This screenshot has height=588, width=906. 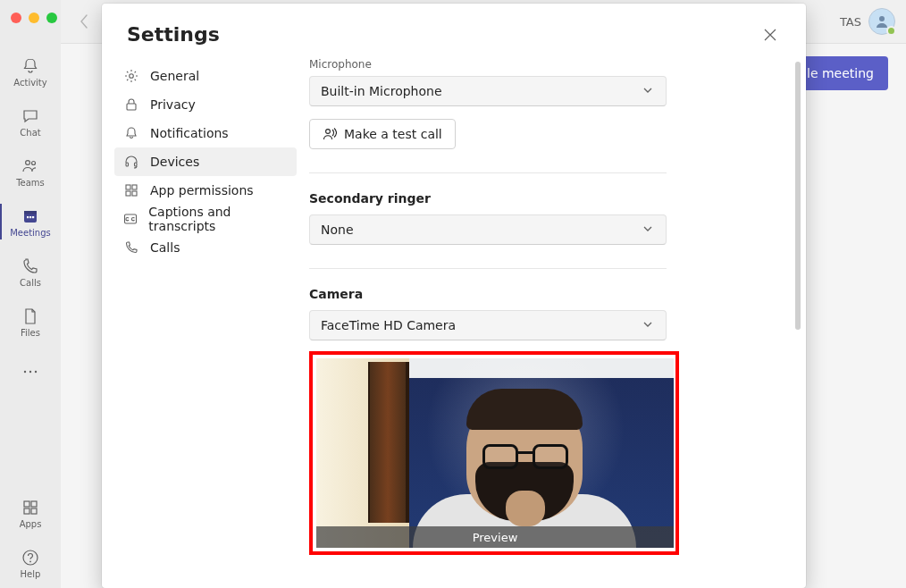 I want to click on close-button, so click(x=770, y=35).